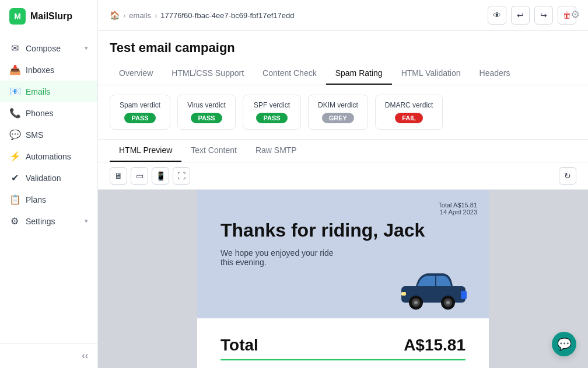 The width and height of the screenshot is (588, 368). Describe the element at coordinates (272, 112) in the screenshot. I see `verdict-card-spf: SPF verdict PASS` at that location.